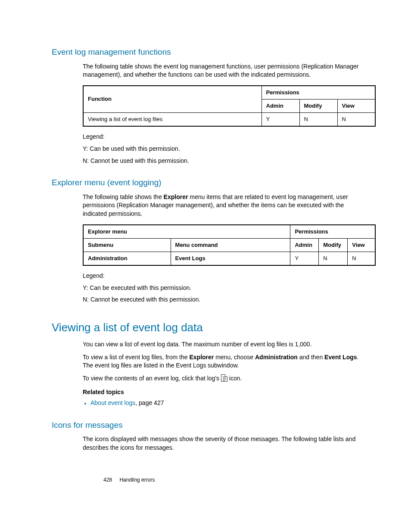 This screenshot has height=532, width=411. Describe the element at coordinates (230, 245) in the screenshot. I see `header-menu-command: Menu command` at that location.